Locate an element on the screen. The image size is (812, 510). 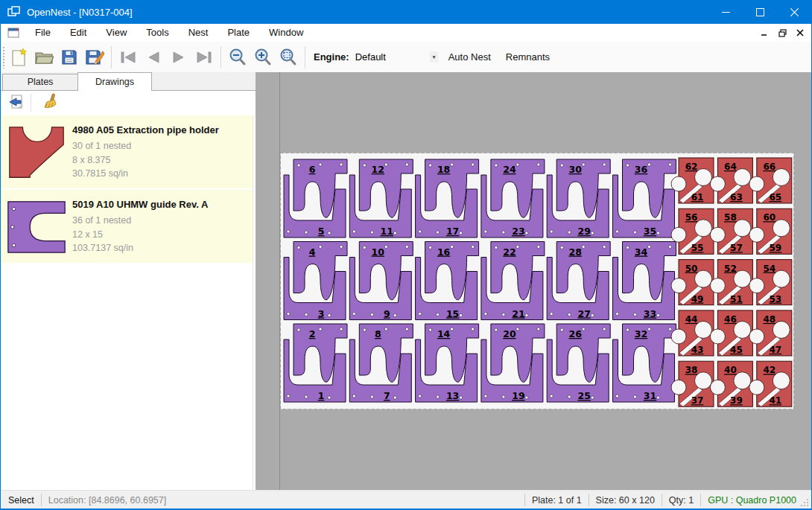
zoom-in-icon is located at coordinates (263, 57).